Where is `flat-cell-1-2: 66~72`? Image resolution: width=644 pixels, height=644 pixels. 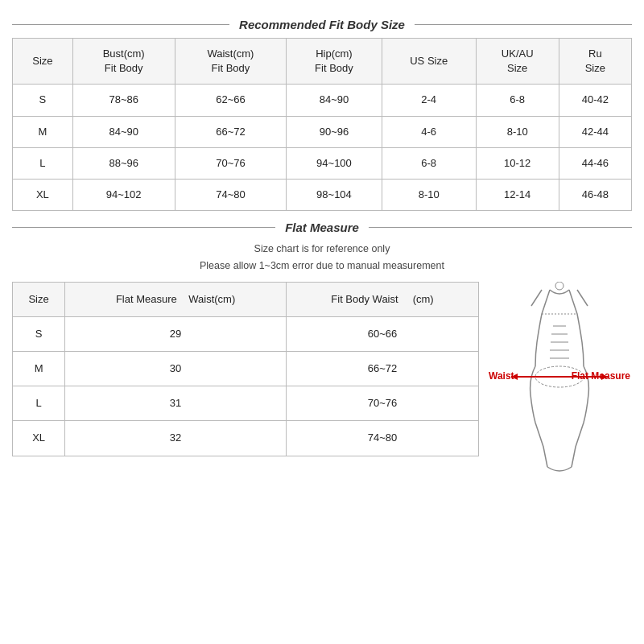
flat-cell-1-2: 66~72 is located at coordinates (382, 369).